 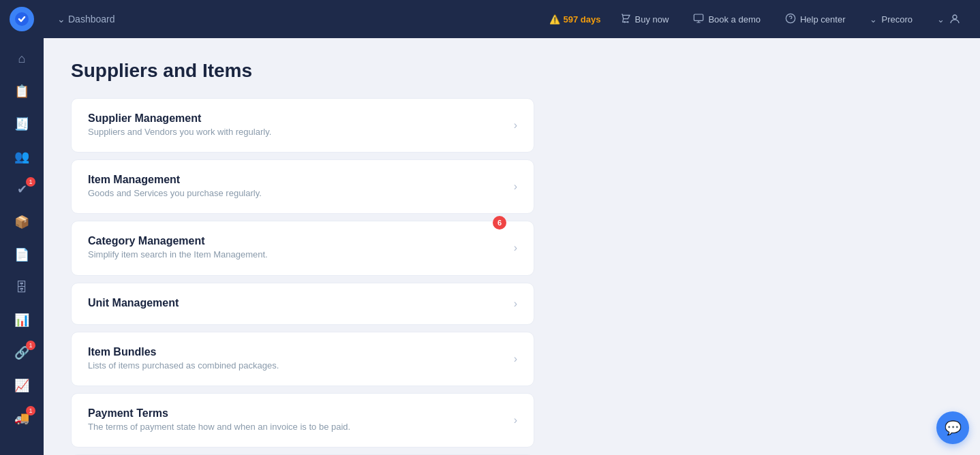 I want to click on card-title-item-bundles: Item Bundles, so click(x=296, y=352).